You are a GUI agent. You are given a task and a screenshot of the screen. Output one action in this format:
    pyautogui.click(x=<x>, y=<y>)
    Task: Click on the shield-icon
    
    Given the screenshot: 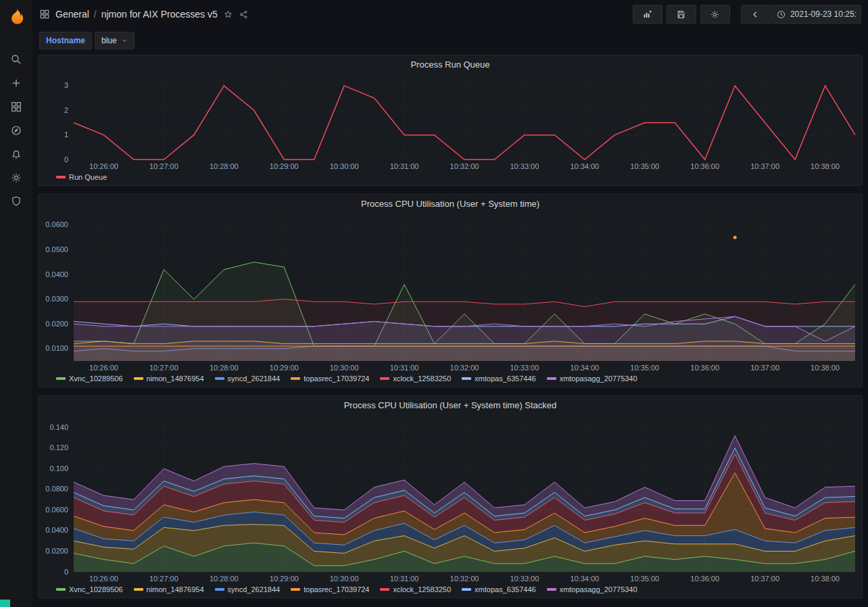 What is the action you would take?
    pyautogui.click(x=16, y=201)
    